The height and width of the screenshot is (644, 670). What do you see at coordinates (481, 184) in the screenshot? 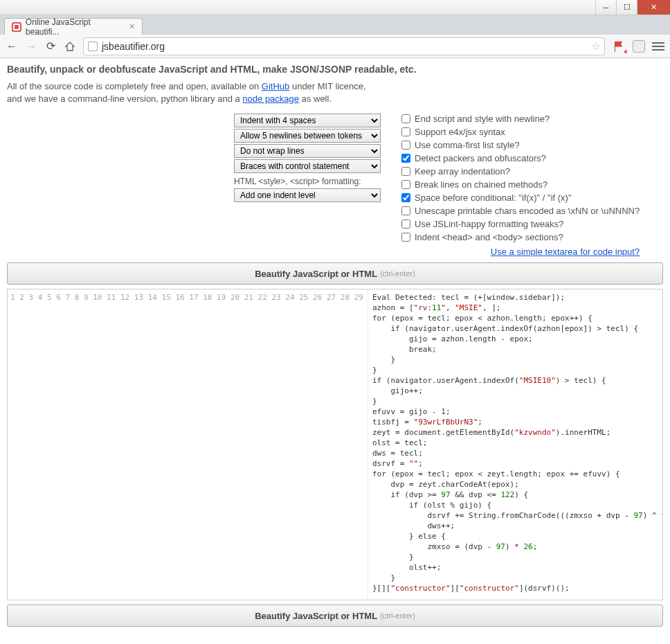
I see `option-checkbox-label: Break lines on chained methods?` at bounding box center [481, 184].